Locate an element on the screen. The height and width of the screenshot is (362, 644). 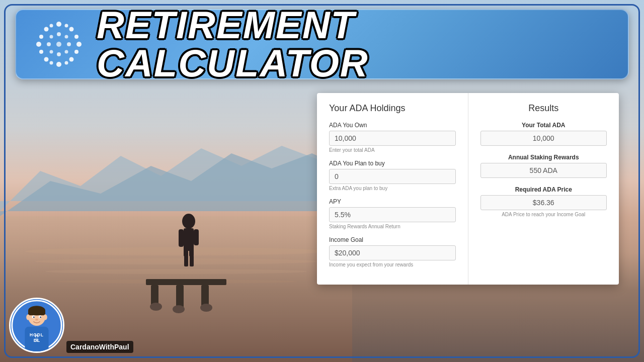
svg-text: DL is located at coordinates (37, 340).